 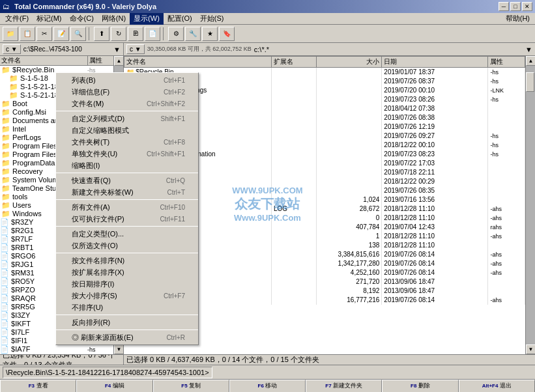 I want to click on context-menu-item: 反向排列(R), so click(x=127, y=322).